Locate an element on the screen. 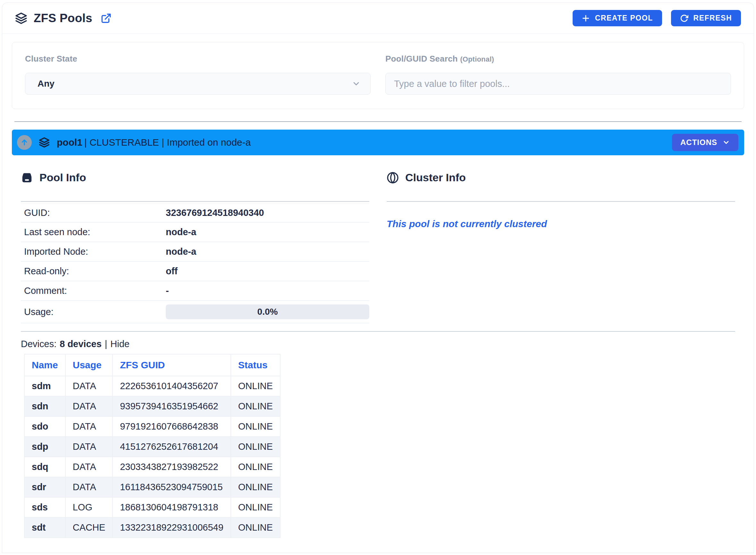  pool-info-row-label: GUID: is located at coordinates (95, 213).